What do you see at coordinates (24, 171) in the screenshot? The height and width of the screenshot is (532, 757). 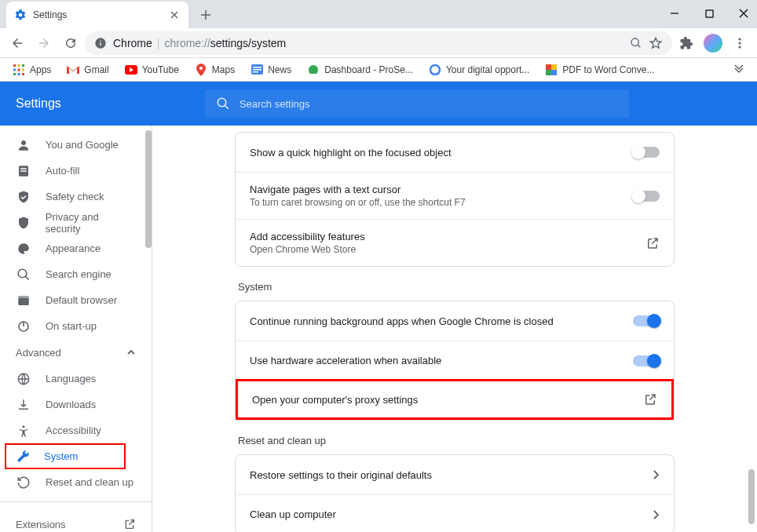 I see `autofill-icon` at bounding box center [24, 171].